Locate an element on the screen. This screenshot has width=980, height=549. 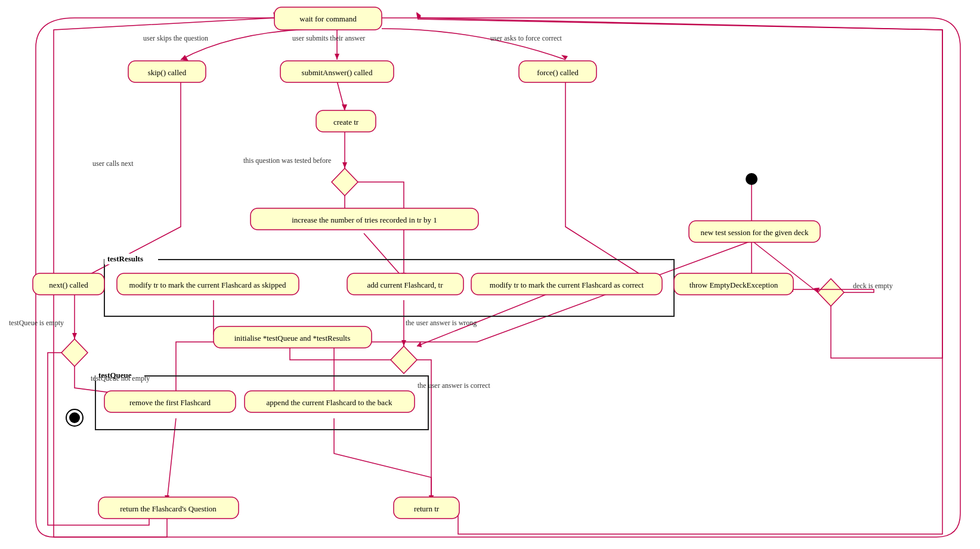
add-current-label: add current Flashcard, tr is located at coordinates (405, 285).